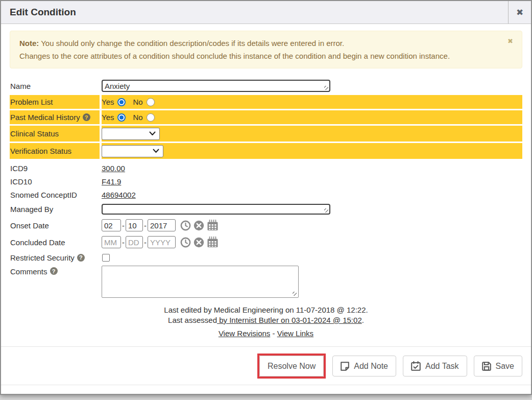  I want to click on comments-label: Comments, so click(29, 272).